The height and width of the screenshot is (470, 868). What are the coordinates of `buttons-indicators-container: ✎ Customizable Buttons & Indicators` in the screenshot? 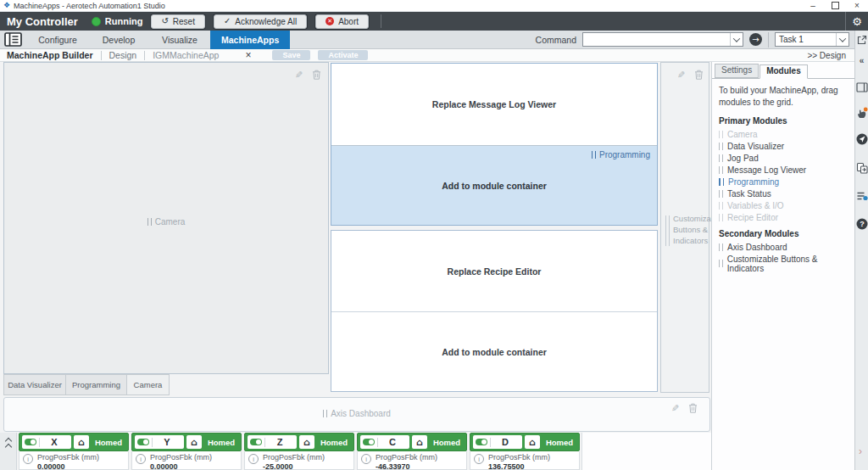 It's located at (685, 227).